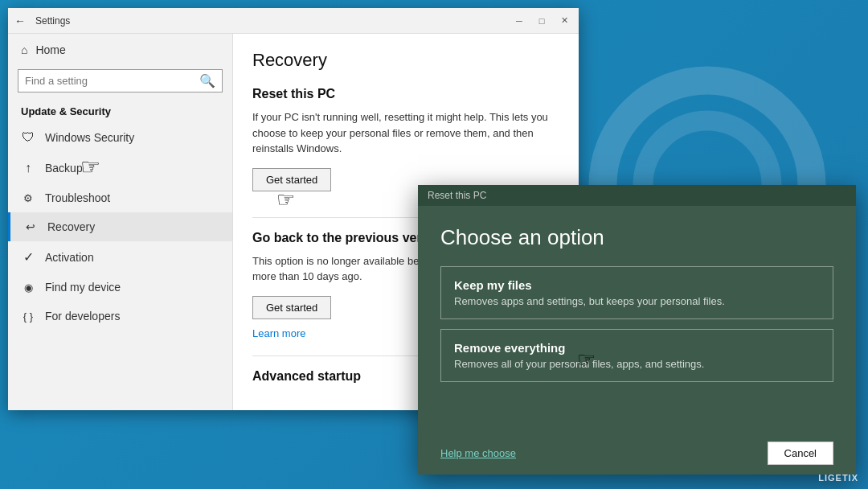 The height and width of the screenshot is (489, 868). Describe the element at coordinates (50, 50) in the screenshot. I see `home-label: Home` at that location.